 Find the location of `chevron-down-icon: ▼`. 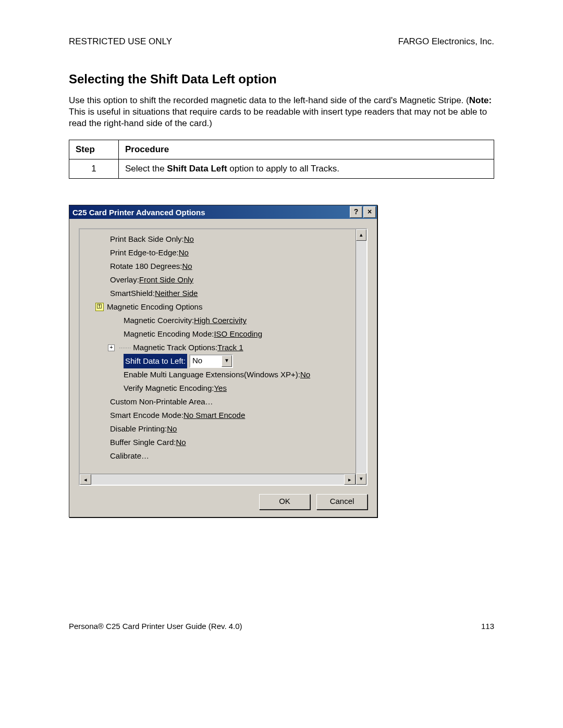

chevron-down-icon: ▼ is located at coordinates (227, 361).